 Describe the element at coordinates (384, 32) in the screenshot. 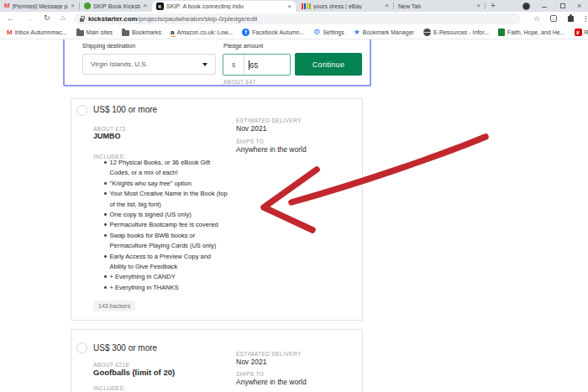

I see `bookmark-manager: ★Bookmark Manager` at that location.